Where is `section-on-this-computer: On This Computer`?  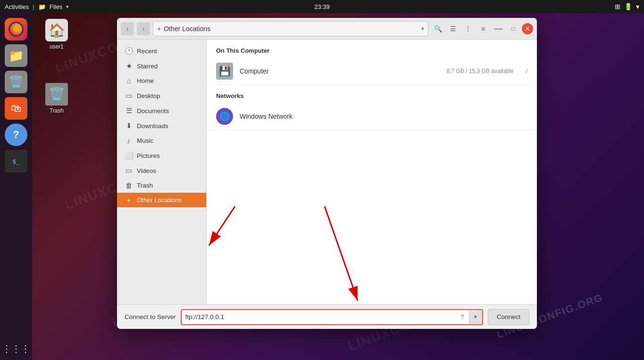 section-on-this-computer: On This Computer is located at coordinates (372, 49).